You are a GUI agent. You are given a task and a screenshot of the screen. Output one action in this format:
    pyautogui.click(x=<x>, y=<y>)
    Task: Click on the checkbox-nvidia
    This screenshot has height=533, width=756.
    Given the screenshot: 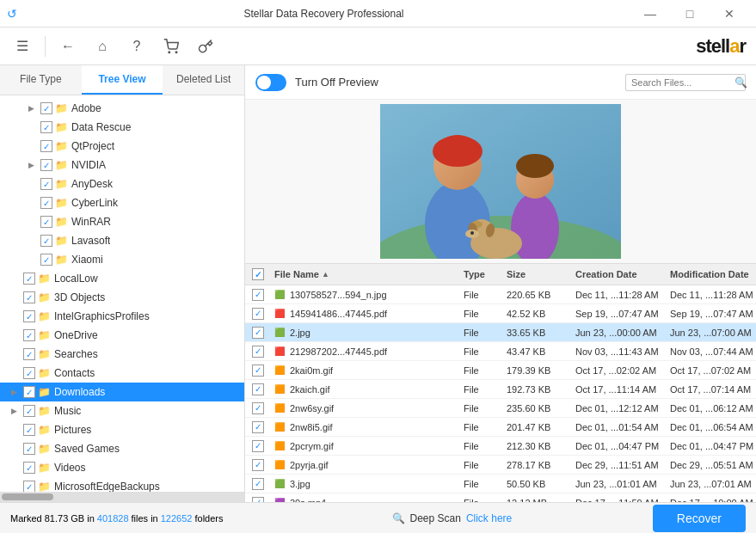 What is the action you would take?
    pyautogui.click(x=46, y=165)
    